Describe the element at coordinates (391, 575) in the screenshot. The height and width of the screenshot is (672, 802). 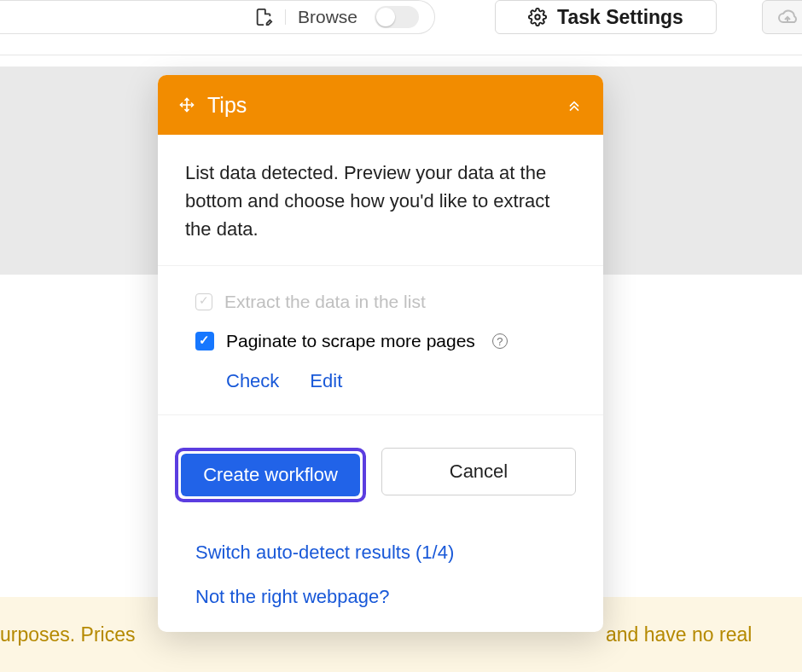
I see `extra-links: Switch auto-detect results (1/4) Not the…` at that location.